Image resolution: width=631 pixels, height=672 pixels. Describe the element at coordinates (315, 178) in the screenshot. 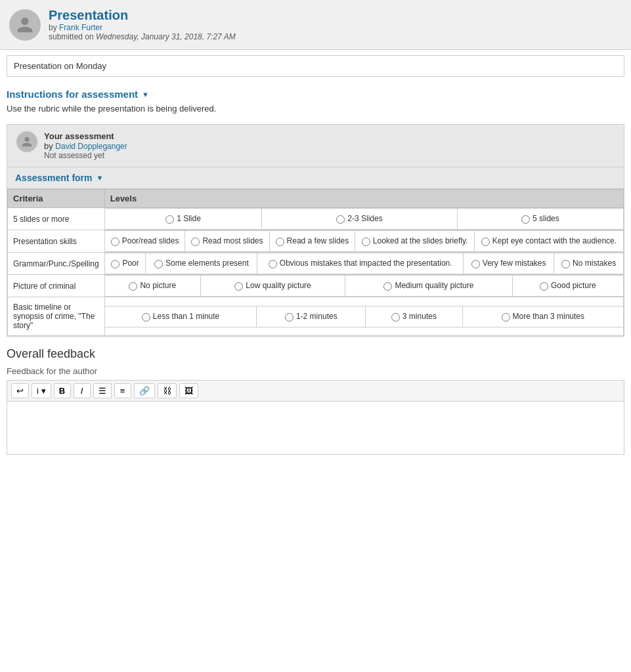

I see `assessment-form-toggle: Assessment form ▼` at that location.